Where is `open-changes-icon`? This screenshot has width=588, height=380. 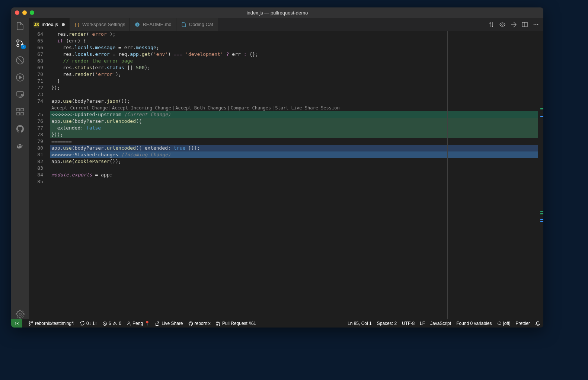
open-changes-icon is located at coordinates (514, 25).